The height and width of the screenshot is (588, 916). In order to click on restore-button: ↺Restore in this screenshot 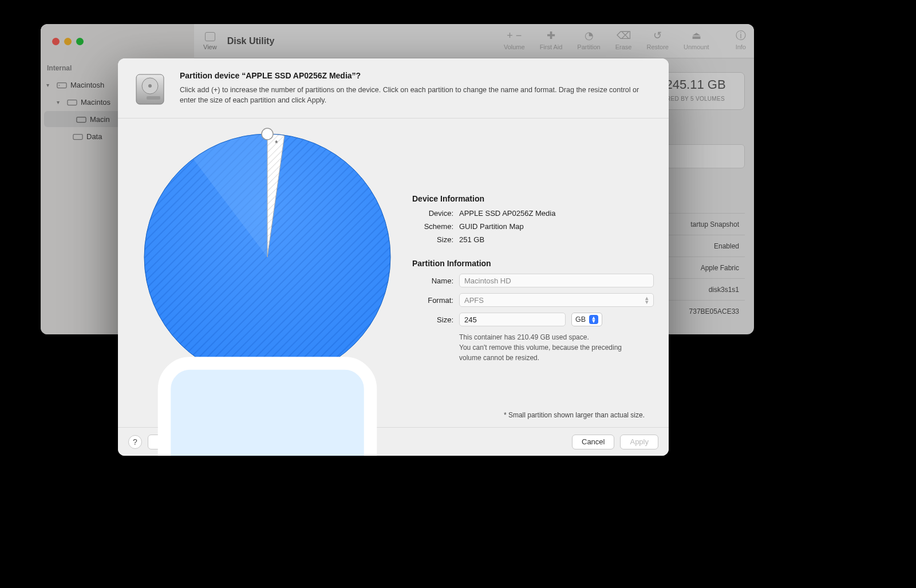, I will do `click(657, 40)`.